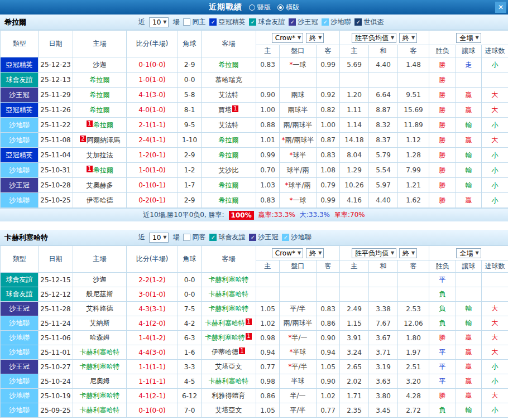  Describe the element at coordinates (298, 382) in the screenshot. I see `handicap-cell: 半球` at that location.